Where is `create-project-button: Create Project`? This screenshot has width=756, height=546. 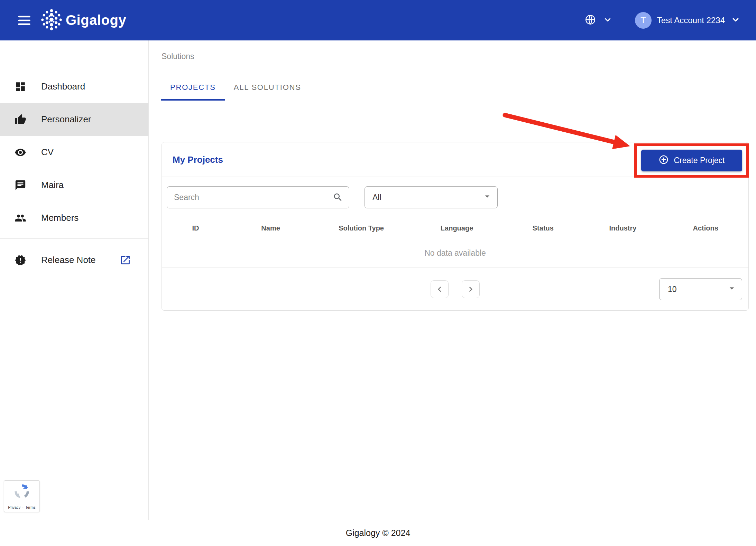
create-project-button: Create Project is located at coordinates (692, 160).